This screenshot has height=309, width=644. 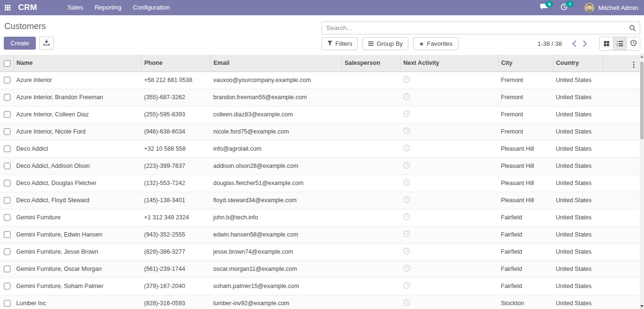 I want to click on cell-email: jesse.brown74@example.com, so click(x=276, y=252).